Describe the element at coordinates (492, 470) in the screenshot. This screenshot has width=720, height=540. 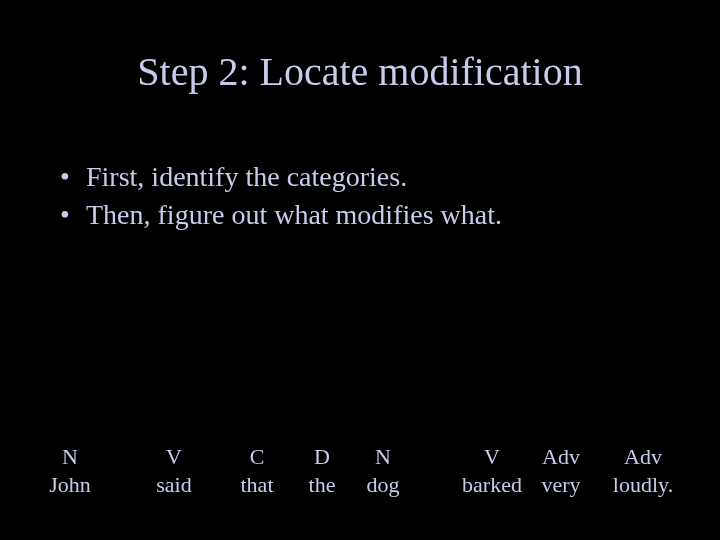
I see `word-col: V barked` at that location.